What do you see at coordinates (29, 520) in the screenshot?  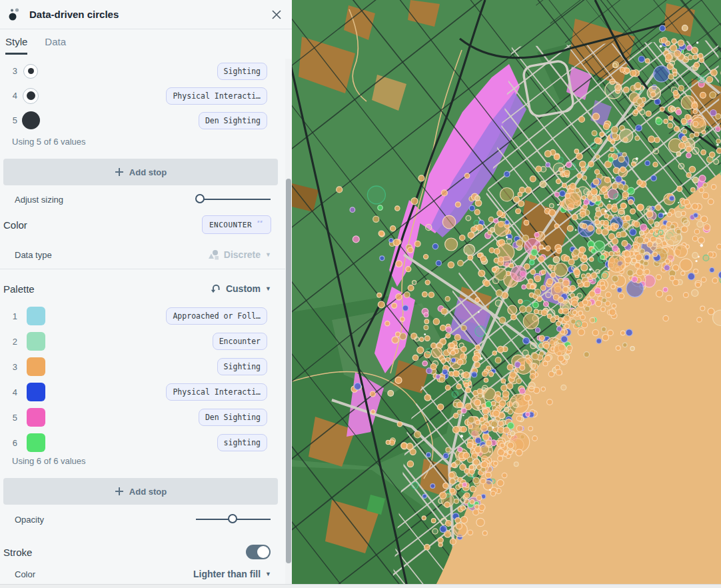 I see `opacity-label: Opacity` at bounding box center [29, 520].